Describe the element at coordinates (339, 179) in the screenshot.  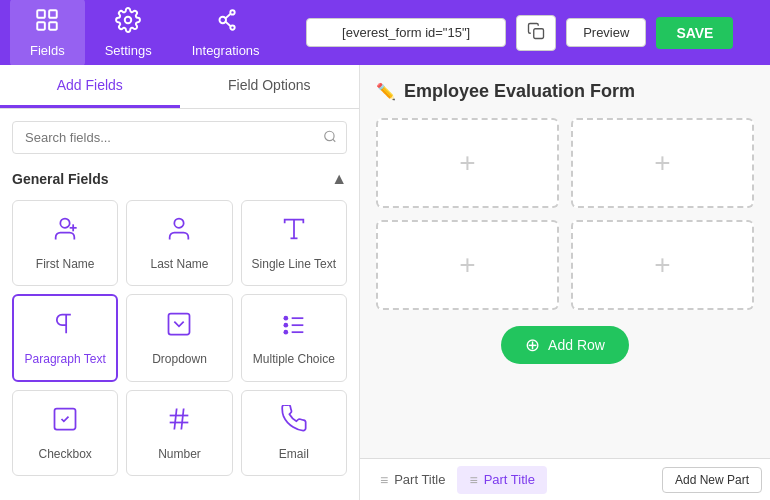
I see `chevron-up-icon: ▲` at that location.